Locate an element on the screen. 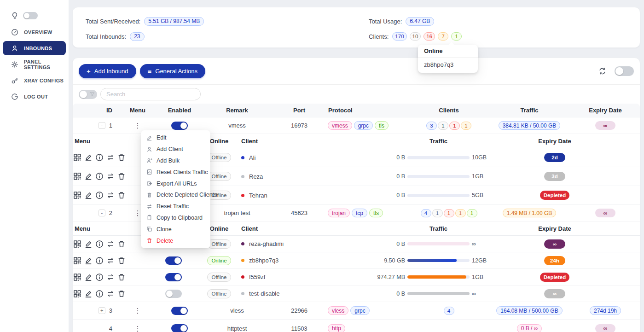  menu-item-reset-clients-traffic: Reset Clients Traffic is located at coordinates (176, 172).